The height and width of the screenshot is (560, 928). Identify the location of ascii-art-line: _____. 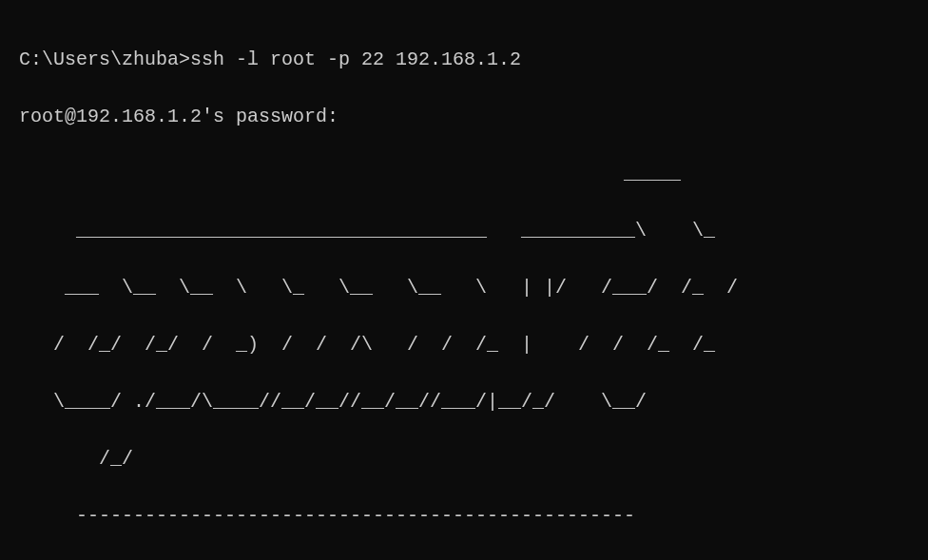
(464, 174).